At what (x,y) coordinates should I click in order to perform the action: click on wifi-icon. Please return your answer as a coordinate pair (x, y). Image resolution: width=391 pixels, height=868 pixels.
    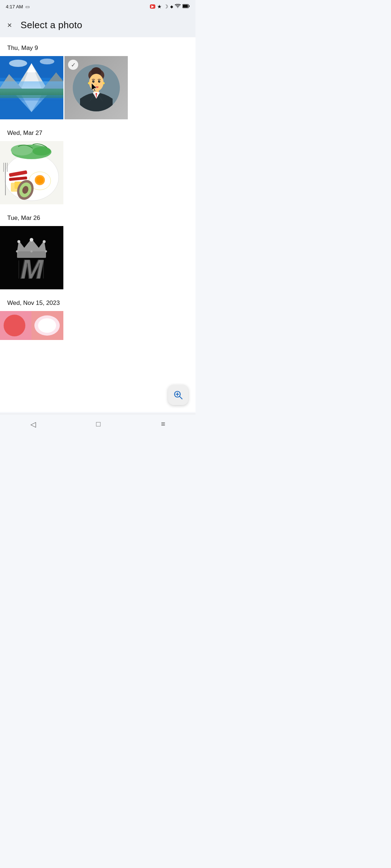
    Looking at the image, I should click on (178, 7).